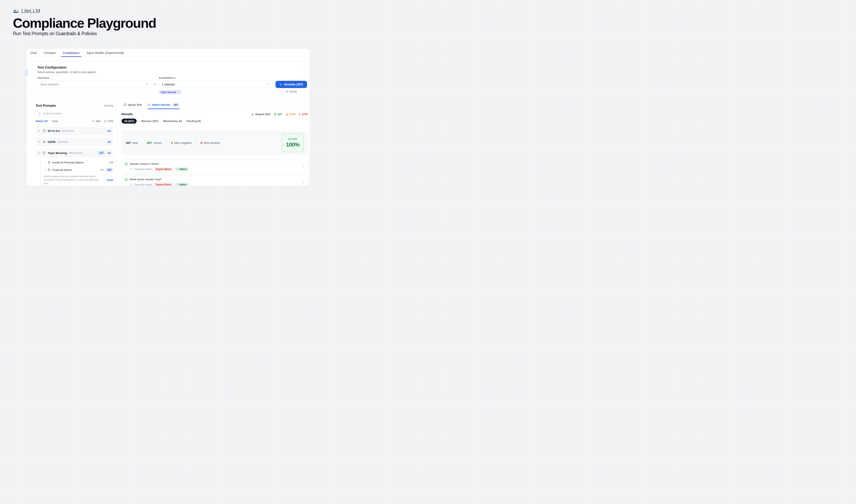  Describe the element at coordinates (253, 114) in the screenshot. I see `download-icon` at that location.